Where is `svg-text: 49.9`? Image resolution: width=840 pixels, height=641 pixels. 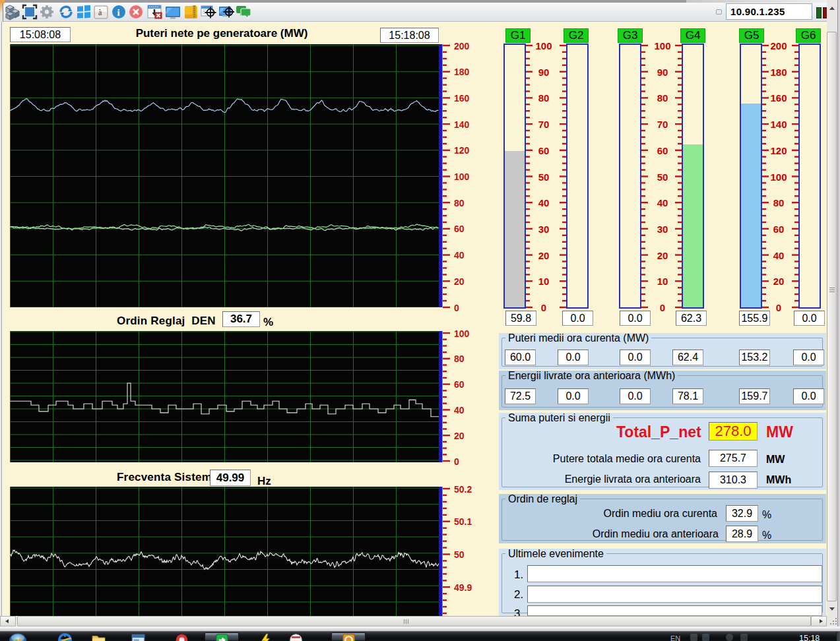
svg-text: 49.9 is located at coordinates (463, 588).